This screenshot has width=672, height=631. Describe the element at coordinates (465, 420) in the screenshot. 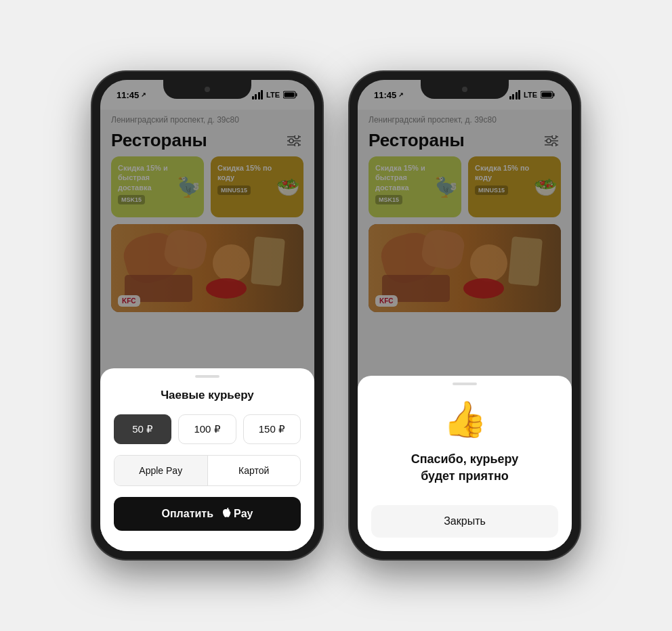

I see `success-emoji: 👍` at that location.